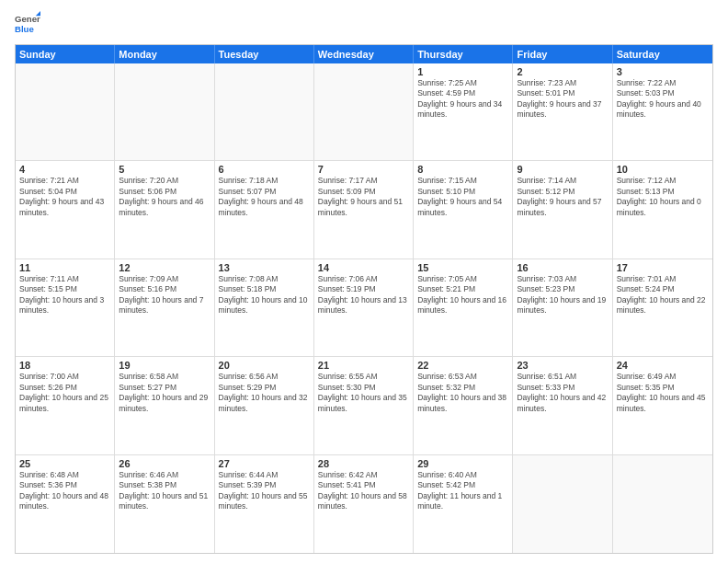 Image resolution: width=728 pixels, height=563 pixels. What do you see at coordinates (663, 295) in the screenshot?
I see `day-info: Sunrise: 7:01 AM Sunset: 5:24 PM Dayligh…` at bounding box center [663, 295].